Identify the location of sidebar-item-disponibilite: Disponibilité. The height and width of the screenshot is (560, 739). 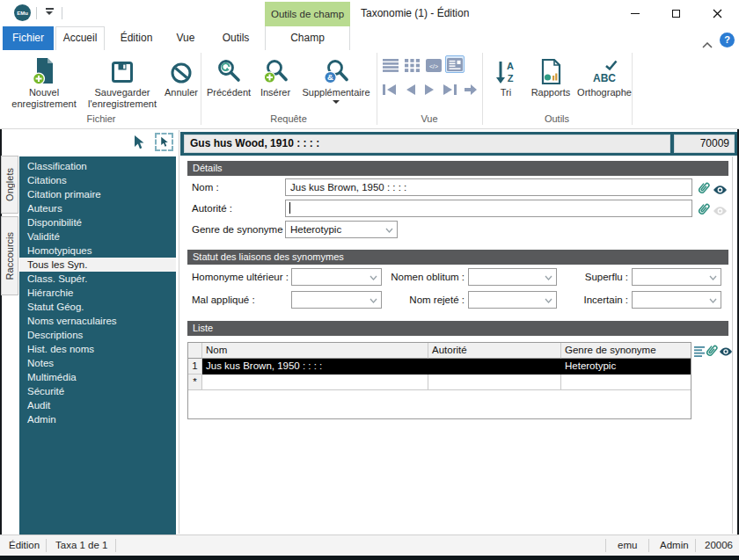
(98, 222).